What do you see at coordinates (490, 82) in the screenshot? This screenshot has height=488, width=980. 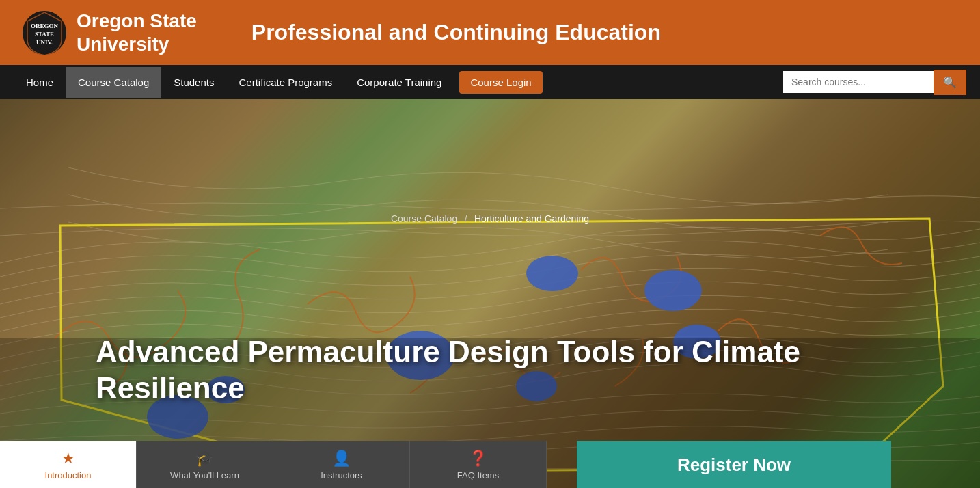 I see `main-nav: Home Course Catalog Students Certificate…` at bounding box center [490, 82].